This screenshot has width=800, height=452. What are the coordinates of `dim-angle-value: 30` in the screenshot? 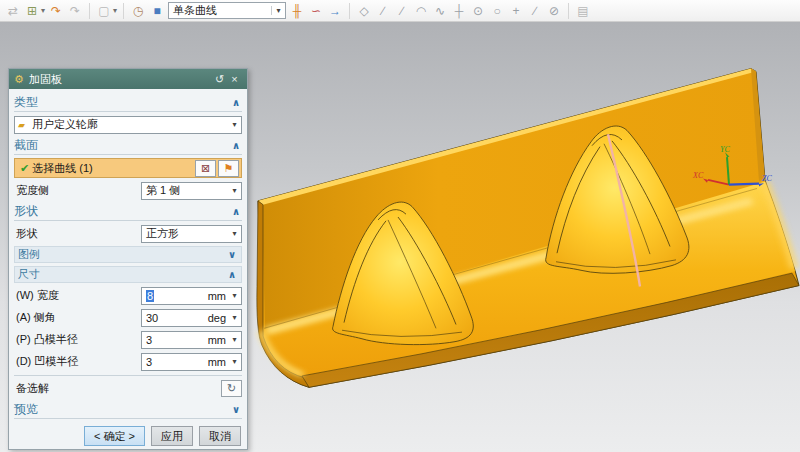 It's located at (175, 318).